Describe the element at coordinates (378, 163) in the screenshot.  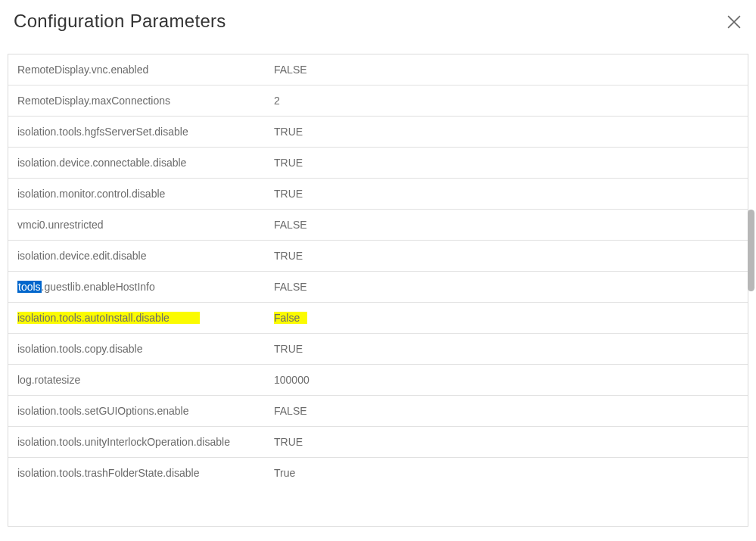
I see `table-row: isolation.device.connectable.disableTRUE` at that location.